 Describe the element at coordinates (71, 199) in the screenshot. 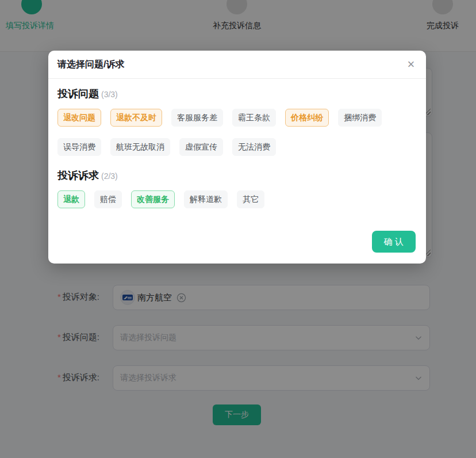

I see `tag-option-selected: 退款` at that location.